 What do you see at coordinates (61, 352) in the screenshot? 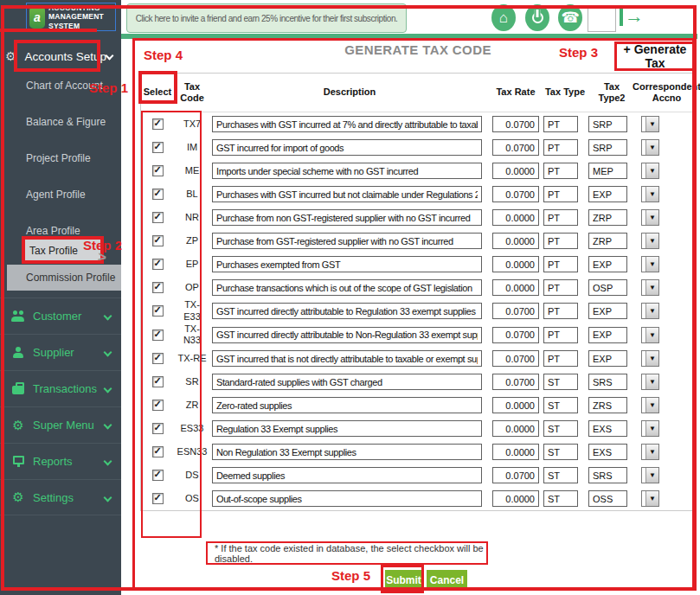
I see `sidebar-item-supplier: Supplier` at bounding box center [61, 352].